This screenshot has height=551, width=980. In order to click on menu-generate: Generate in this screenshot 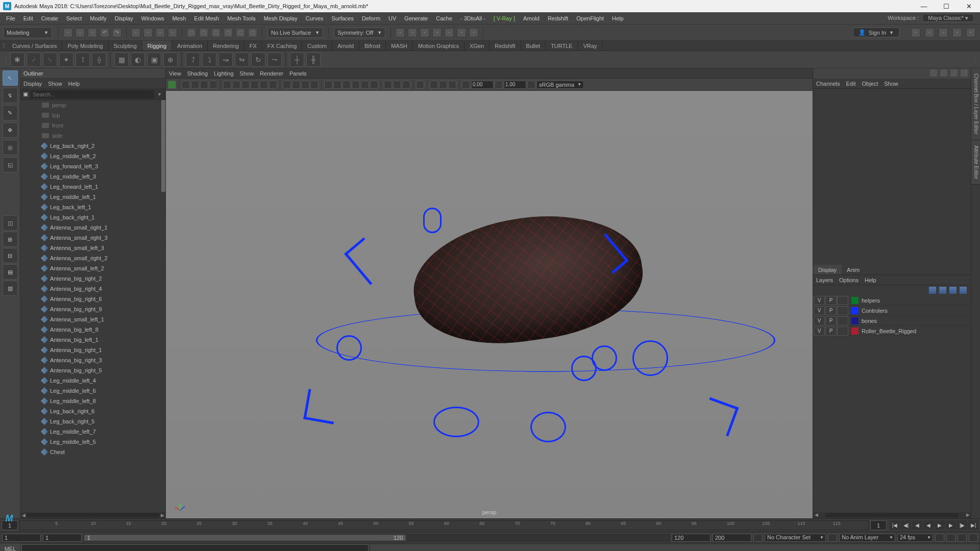, I will do `click(416, 18)`.